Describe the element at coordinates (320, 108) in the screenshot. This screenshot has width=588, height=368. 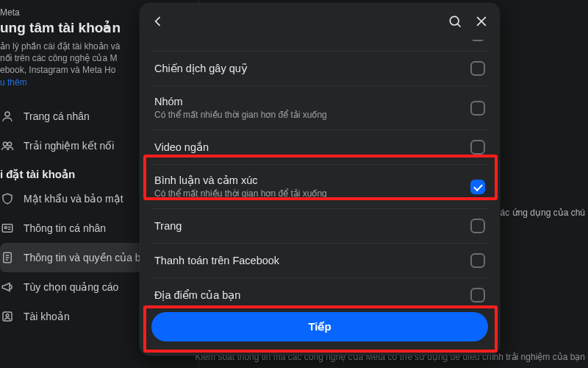
I see `option-row-groups: Nhóm Có thể mất nhiều thời gian hơn để t…` at that location.